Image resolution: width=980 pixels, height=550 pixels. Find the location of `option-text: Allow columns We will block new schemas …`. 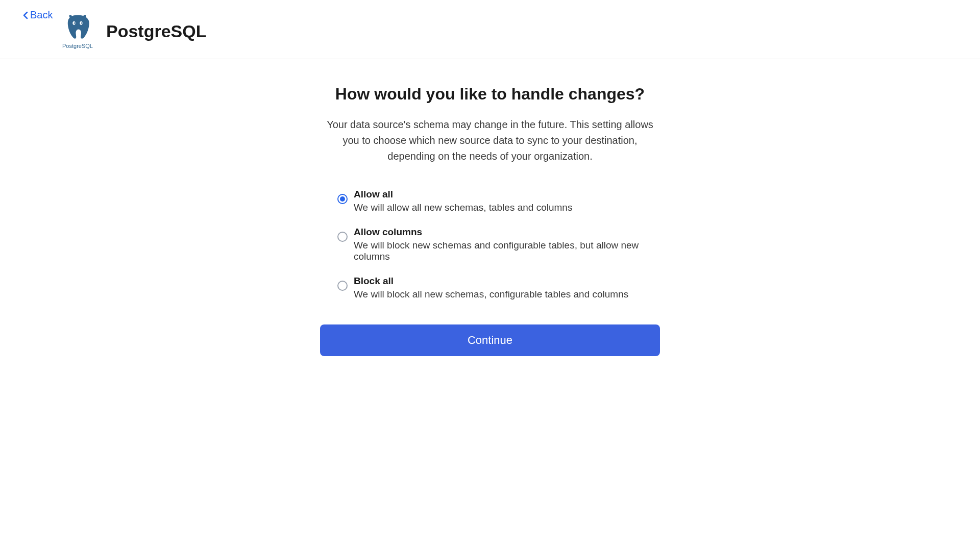

option-text: Allow columns We will block new schemas … is located at coordinates (507, 244).